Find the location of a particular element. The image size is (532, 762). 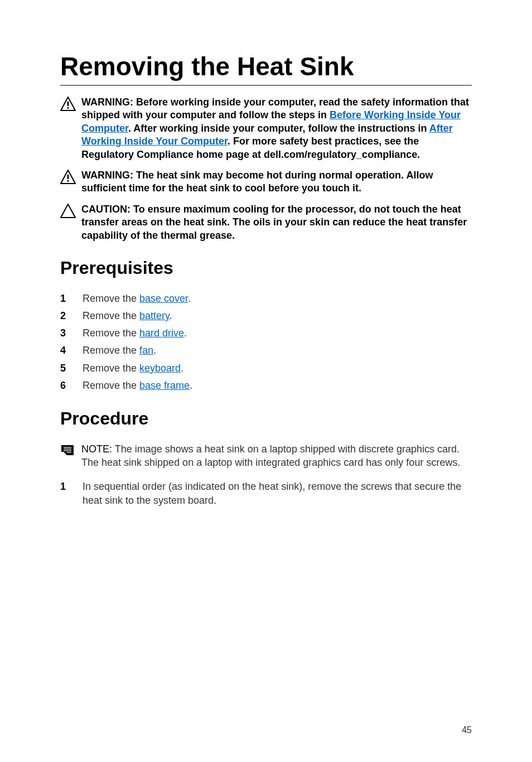

warning-1-text: WARNING: Before working inside your comp… is located at coordinates (277, 128).